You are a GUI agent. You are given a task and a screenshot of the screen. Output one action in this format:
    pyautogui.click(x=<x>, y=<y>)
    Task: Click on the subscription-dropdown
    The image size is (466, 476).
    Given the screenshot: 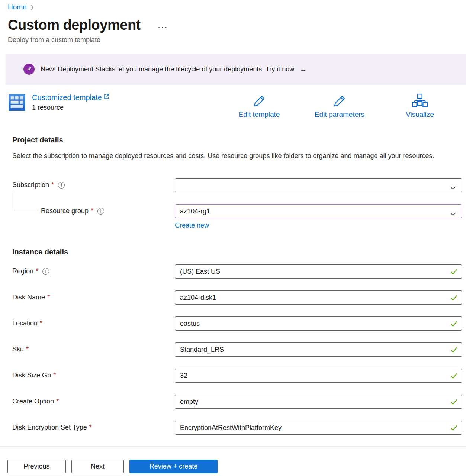 What is the action you would take?
    pyautogui.click(x=318, y=185)
    